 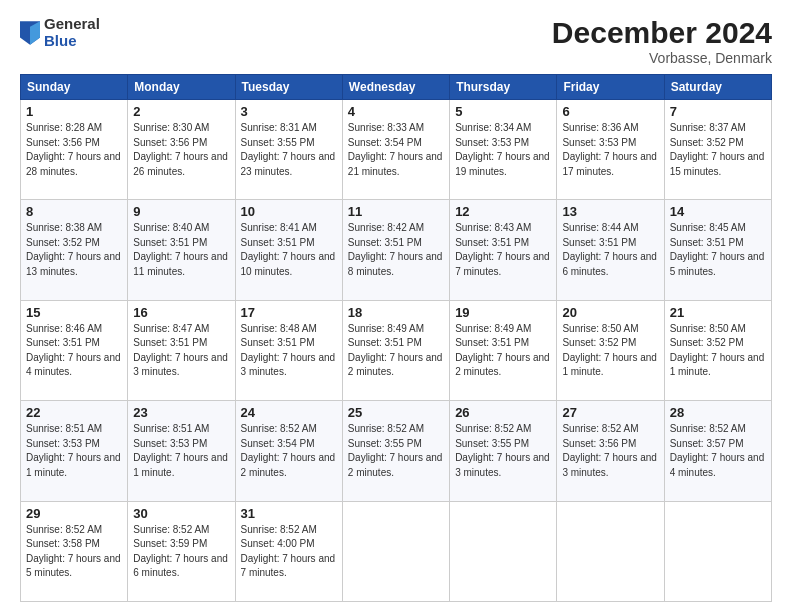 I want to click on day-info: Sunrise: 8:52 AMSunset: 3:56 PMDaylight:…, so click(x=610, y=450).